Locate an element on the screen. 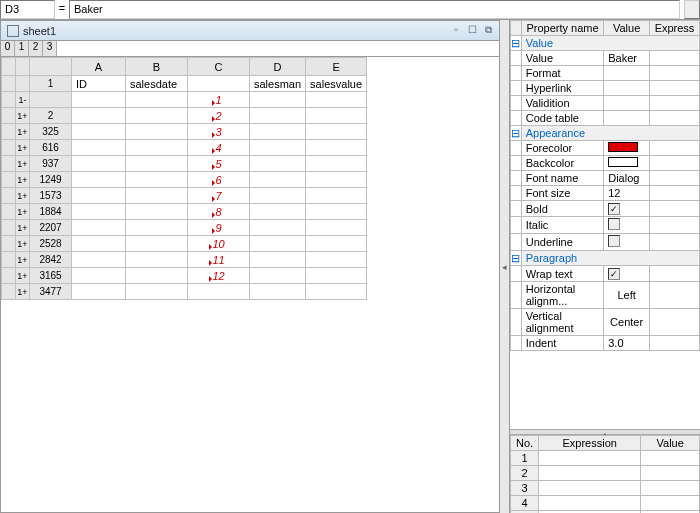 The image size is (700, 513). cell: 2 is located at coordinates (219, 116).